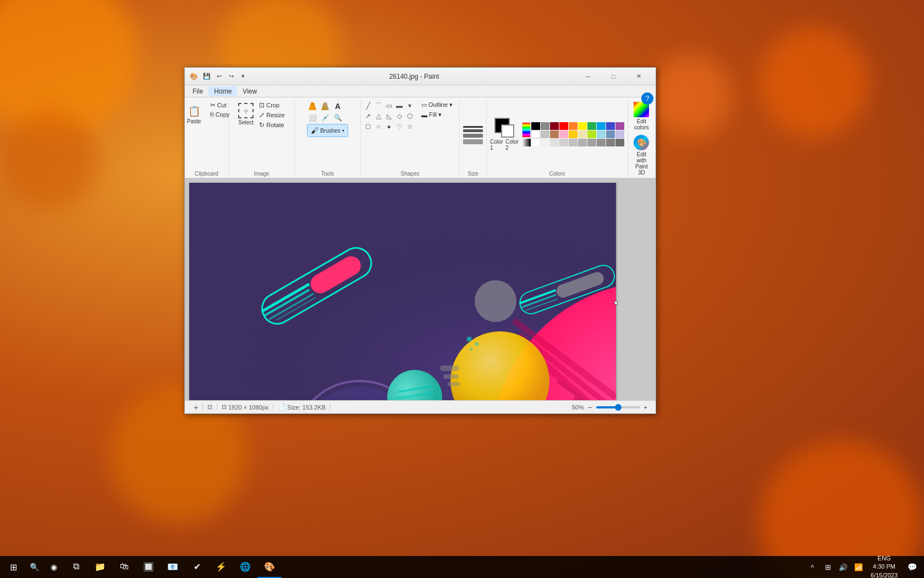 The width and height of the screenshot is (924, 578). I want to click on swatch-brown, so click(554, 134).